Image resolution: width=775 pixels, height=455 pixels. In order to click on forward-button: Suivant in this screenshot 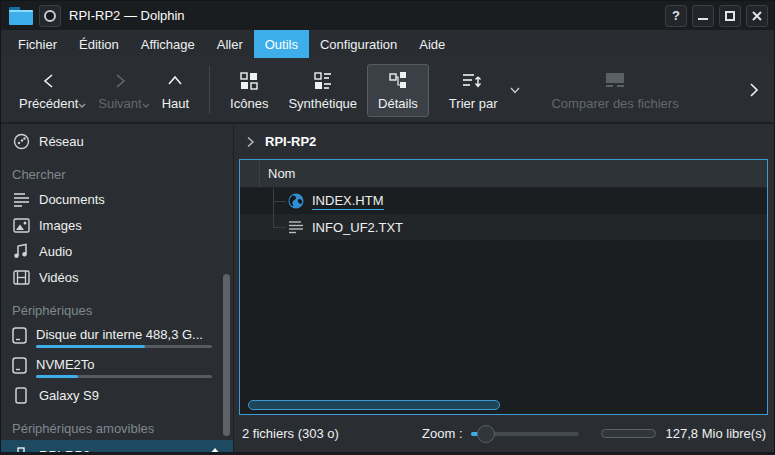, I will do `click(120, 90)`.